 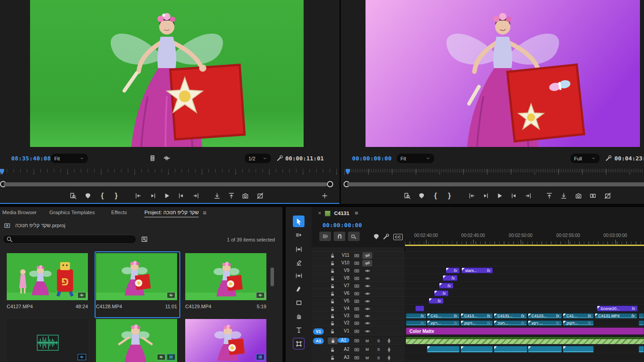 What do you see at coordinates (74, 239) in the screenshot?
I see `search-input` at bounding box center [74, 239].